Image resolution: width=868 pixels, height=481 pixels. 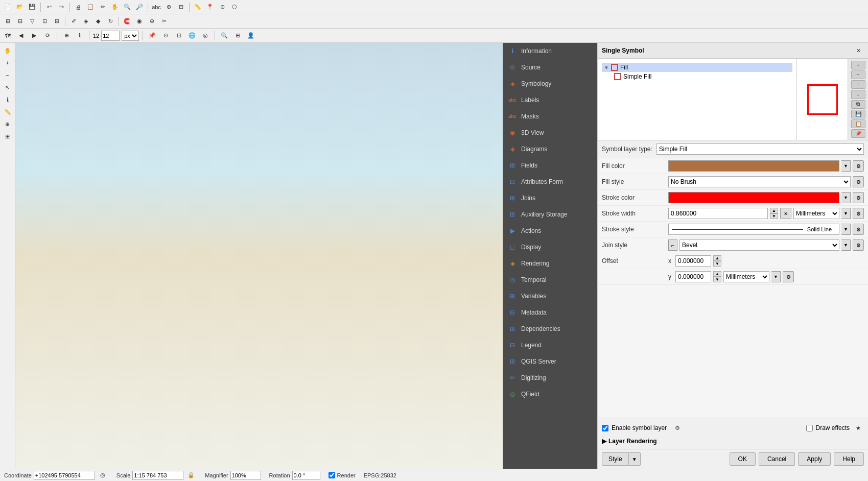 I want to click on join-style-arrow-btn: ▼, so click(x=846, y=245).